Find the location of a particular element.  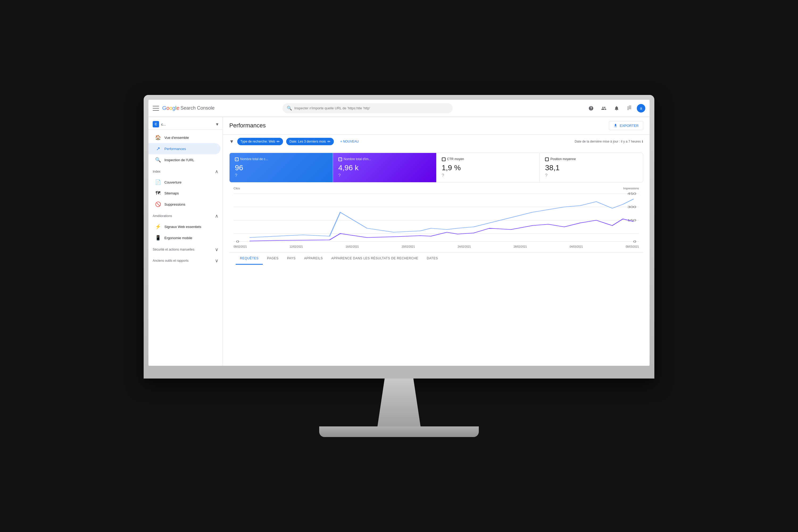

section-ameliorations-label: Améliorations is located at coordinates (162, 216).